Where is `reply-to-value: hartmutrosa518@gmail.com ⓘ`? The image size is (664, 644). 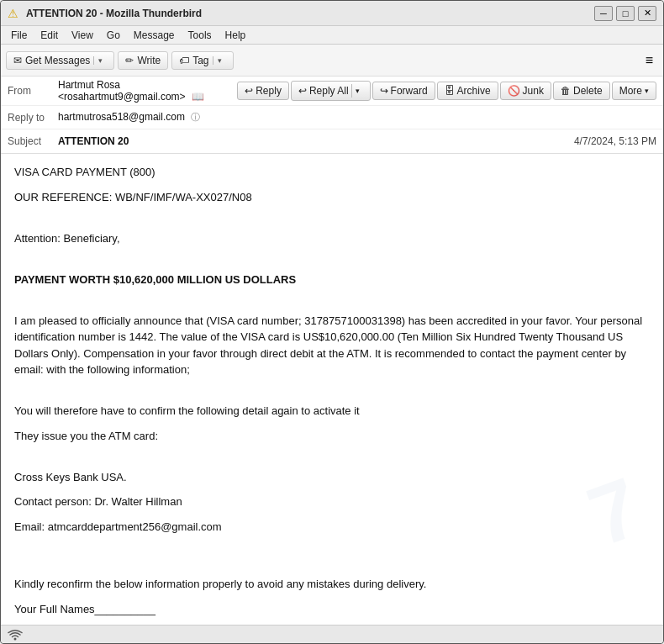 reply-to-value: hartmutrosa518@gmail.com ⓘ is located at coordinates (357, 118).